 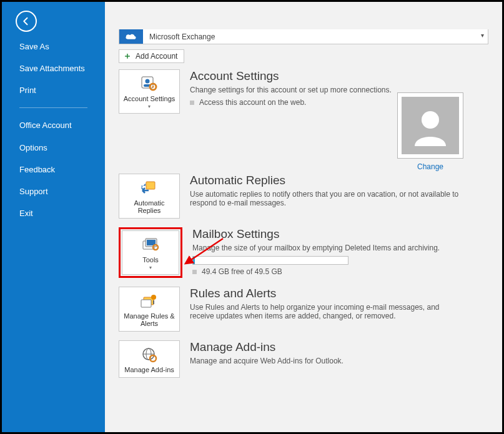 What do you see at coordinates (149, 84) in the screenshot?
I see `account-settings-icon` at bounding box center [149, 84].